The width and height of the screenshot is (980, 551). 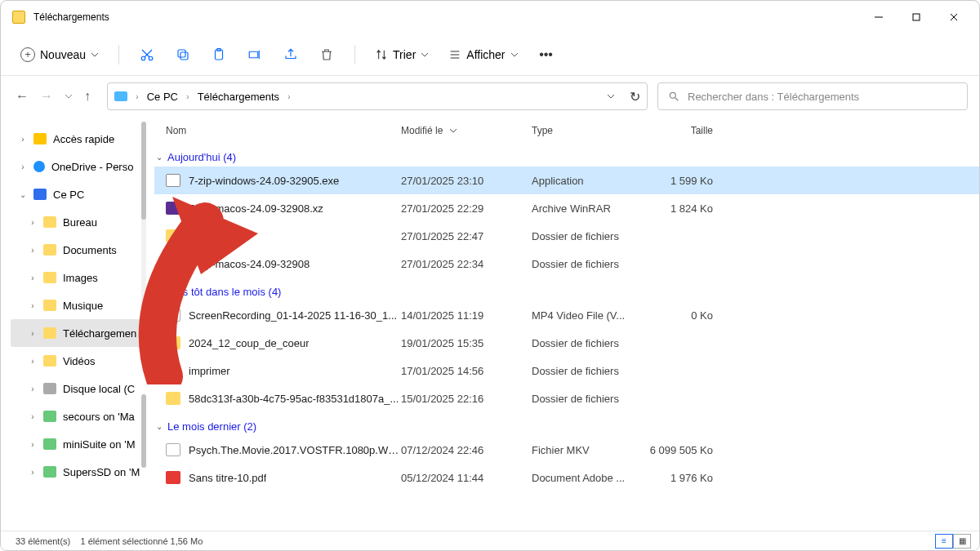 I want to click on col-size: Taille, so click(x=687, y=131).